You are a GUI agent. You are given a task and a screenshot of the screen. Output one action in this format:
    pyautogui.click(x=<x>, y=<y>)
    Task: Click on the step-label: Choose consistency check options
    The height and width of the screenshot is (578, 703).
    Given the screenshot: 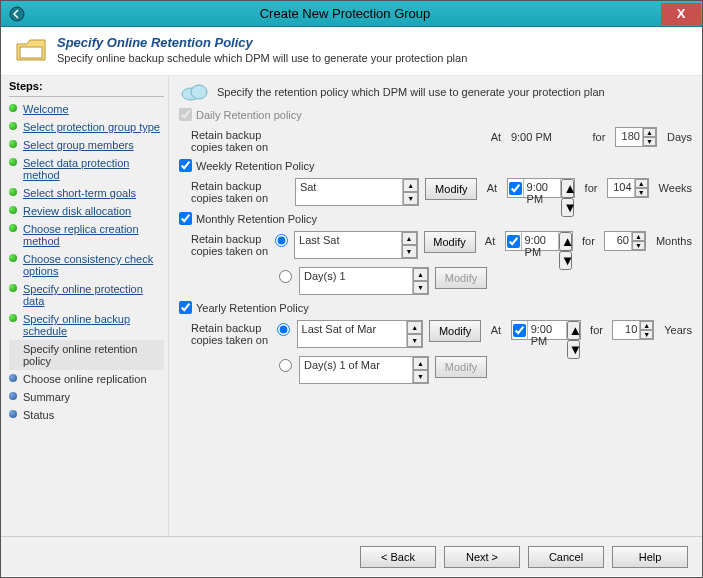 What is the action you would take?
    pyautogui.click(x=88, y=265)
    